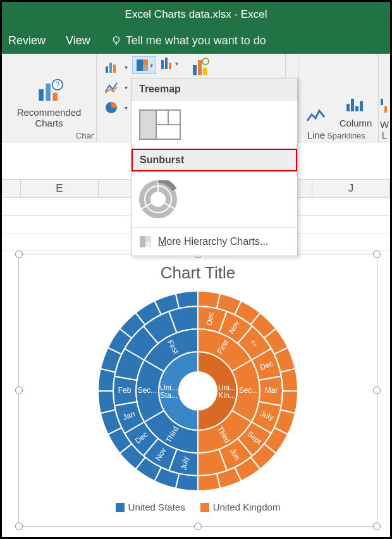 This screenshot has width=392, height=539. Describe the element at coordinates (214, 199) in the screenshot. I see `sunburst-chart-option` at that location.